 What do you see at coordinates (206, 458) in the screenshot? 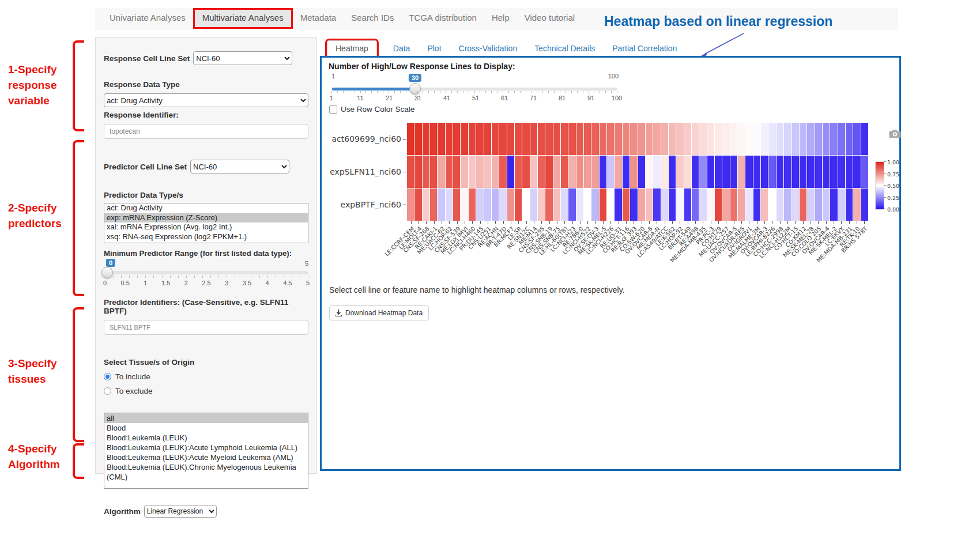
I see `list-option-blood-leukemia-leuk-acute-myeloid-leukemia-aml: Blood:Leukemia (LEUK):Acute Myeloid Leuk…` at bounding box center [206, 458].